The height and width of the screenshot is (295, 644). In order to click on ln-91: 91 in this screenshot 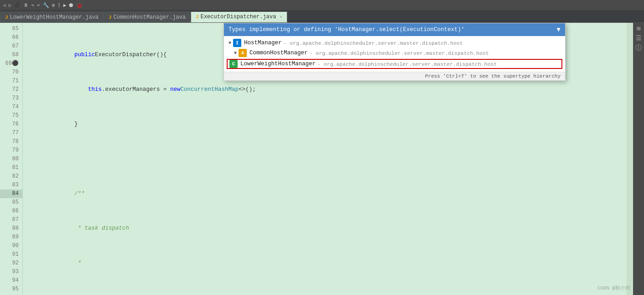, I will do `click(11, 255)`.